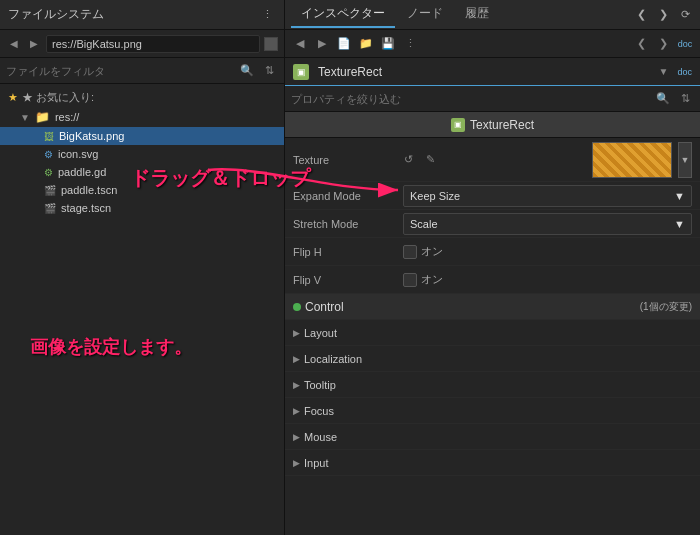  I want to click on path-bar: ◀ ▶ res://BigKatsu.png, so click(142, 44).